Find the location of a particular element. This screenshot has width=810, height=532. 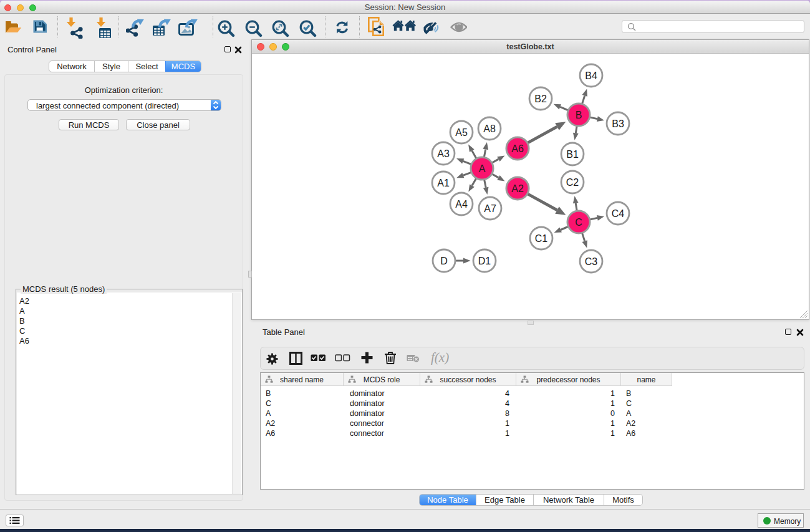

svg-text: C3 is located at coordinates (591, 262).